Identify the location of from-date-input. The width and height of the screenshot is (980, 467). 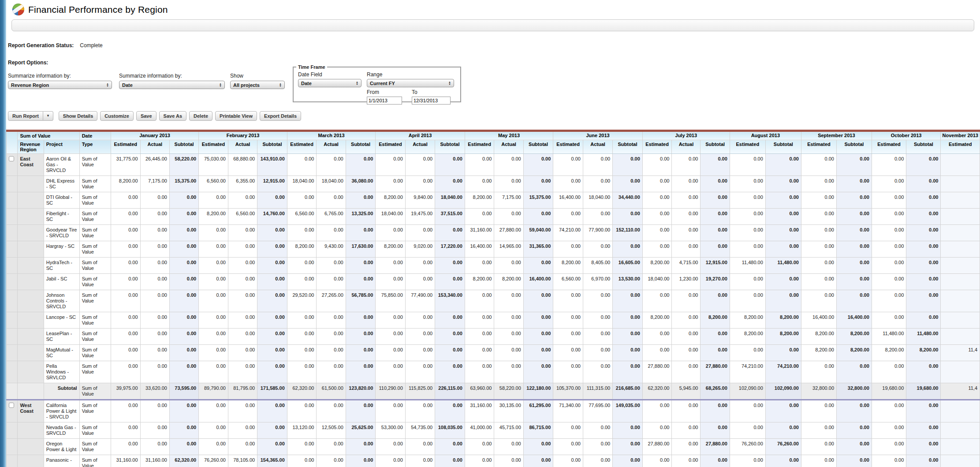
(384, 101).